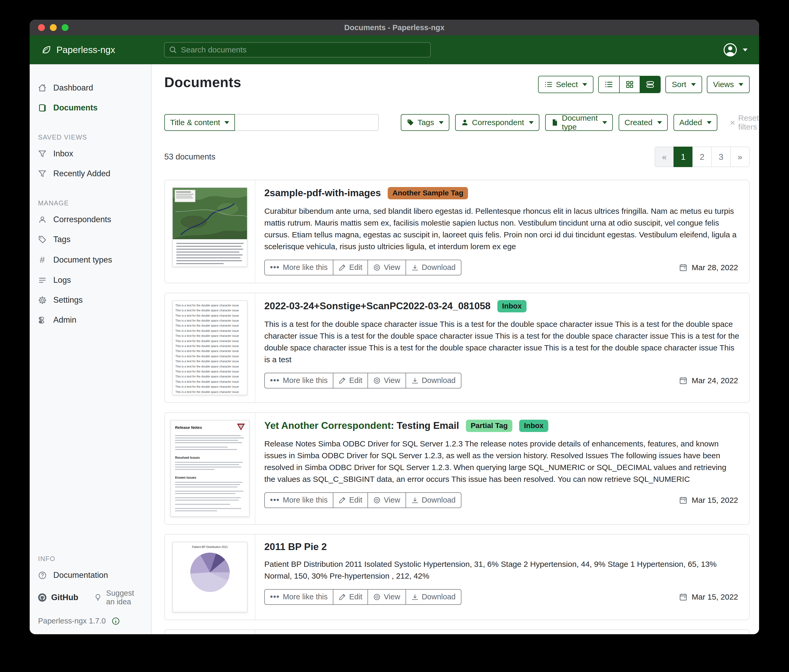 This screenshot has width=789, height=672. What do you see at coordinates (425, 123) in the screenshot?
I see `filter-tags-button: Tags` at bounding box center [425, 123].